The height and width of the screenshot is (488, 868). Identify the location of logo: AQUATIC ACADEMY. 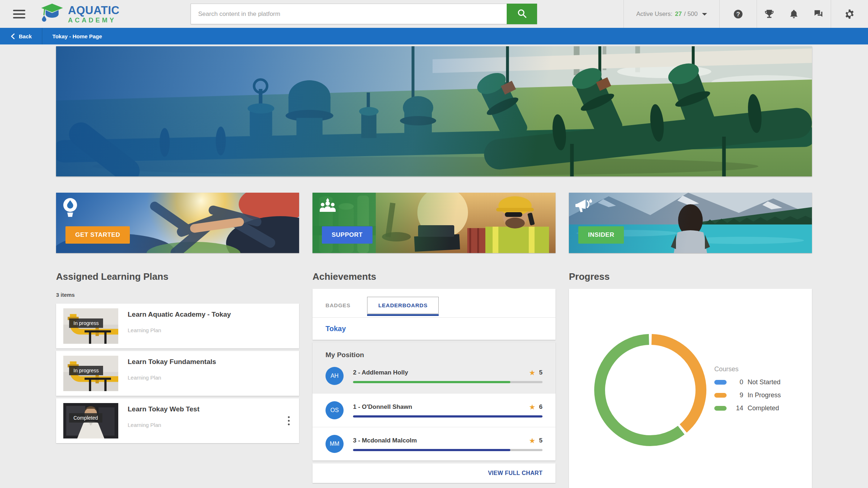
(80, 14).